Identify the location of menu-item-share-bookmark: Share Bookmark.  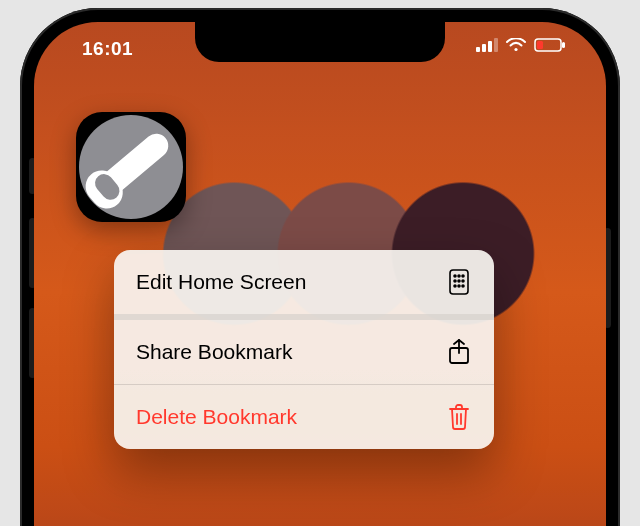
(304, 349).